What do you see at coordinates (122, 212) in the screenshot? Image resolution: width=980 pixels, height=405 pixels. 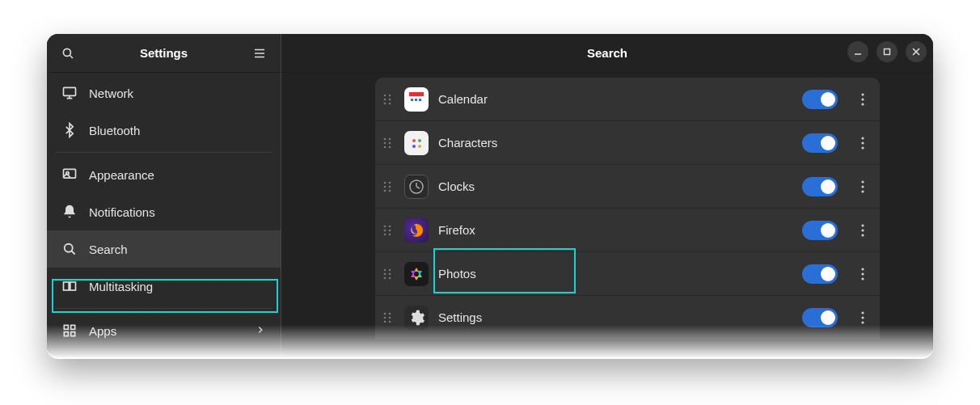 I see `sidebar-item-label: Notifications` at bounding box center [122, 212].